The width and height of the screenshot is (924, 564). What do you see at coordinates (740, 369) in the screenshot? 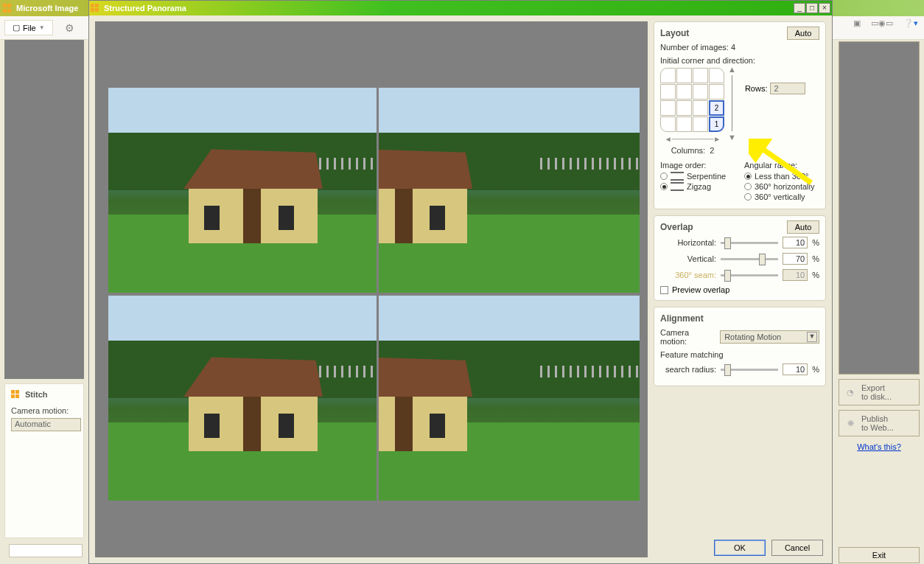
I see `search-radius-row: search radius: %` at bounding box center [740, 369].